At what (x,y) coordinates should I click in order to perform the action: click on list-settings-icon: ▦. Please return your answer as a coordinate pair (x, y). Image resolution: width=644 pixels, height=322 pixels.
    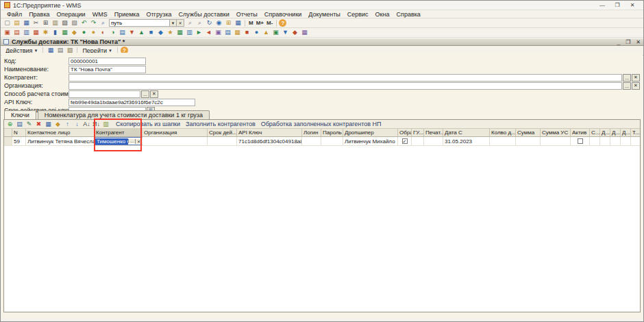
    Looking at the image, I should click on (48, 124).